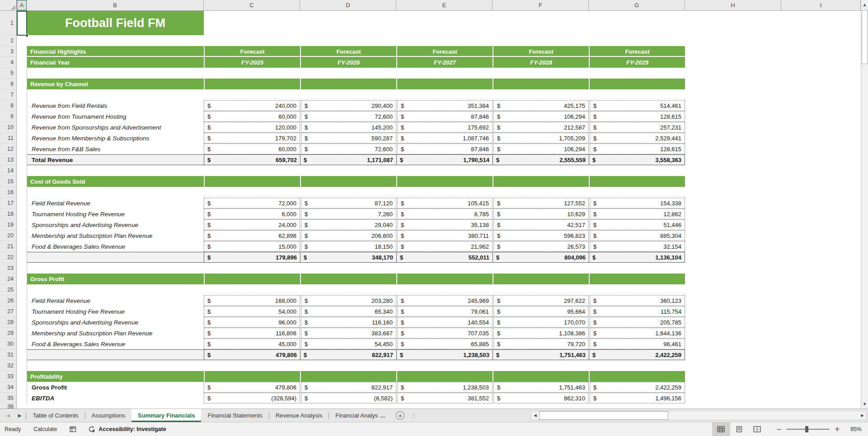  Describe the element at coordinates (252, 387) in the screenshot. I see `cell-money: $479,806` at that location.